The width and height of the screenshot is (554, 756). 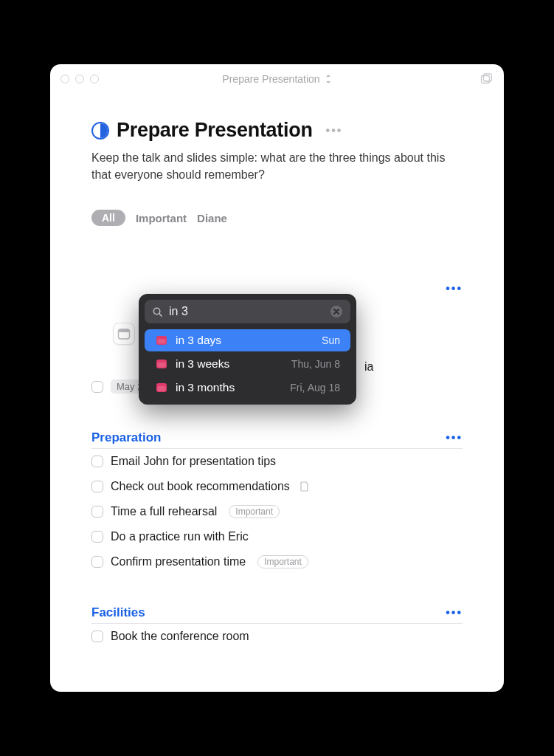 What do you see at coordinates (248, 388) in the screenshot?
I see `date-suggestion: in 3 months Fri, Aug 18` at bounding box center [248, 388].